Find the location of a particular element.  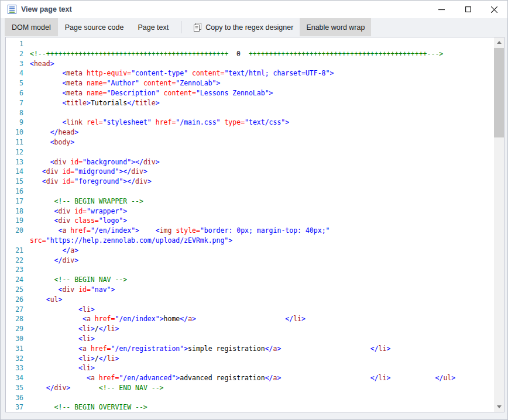

line-number: 4 is located at coordinates (15, 74).